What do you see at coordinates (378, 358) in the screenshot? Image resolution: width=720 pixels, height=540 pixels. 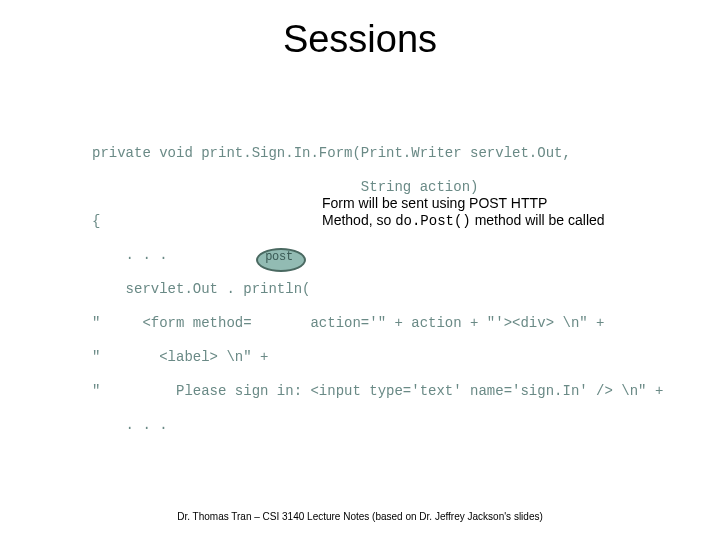 I see `code-line: " <label> \n" +` at bounding box center [378, 358].